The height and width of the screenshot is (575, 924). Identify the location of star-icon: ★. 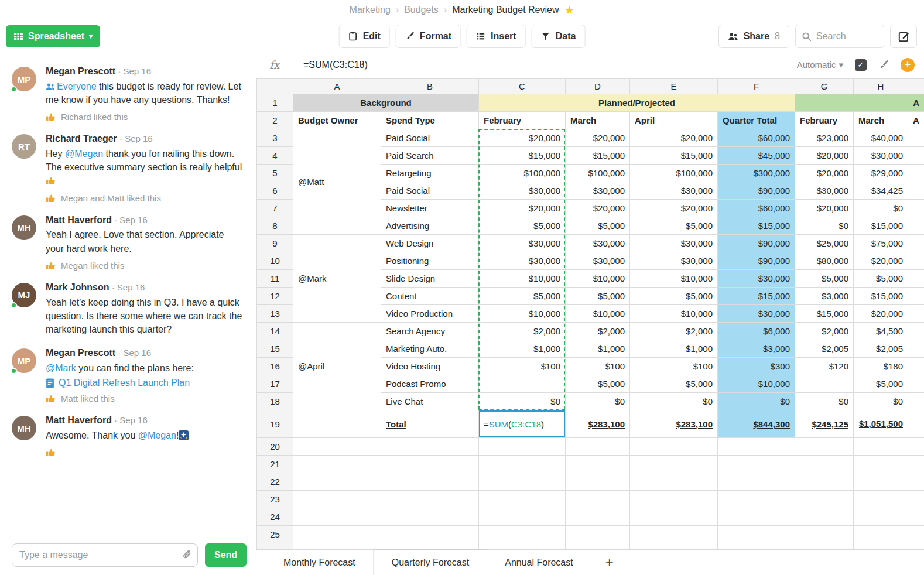
(570, 10).